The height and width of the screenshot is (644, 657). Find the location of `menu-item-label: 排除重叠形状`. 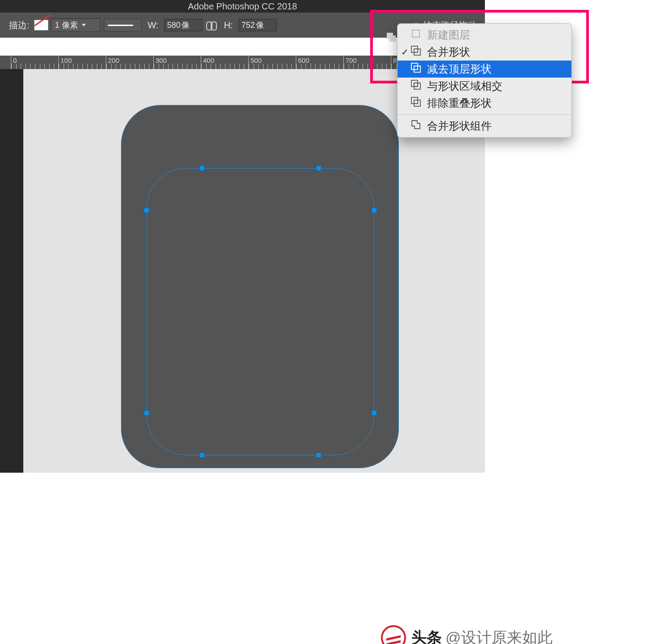

menu-item-label: 排除重叠形状 is located at coordinates (459, 103).